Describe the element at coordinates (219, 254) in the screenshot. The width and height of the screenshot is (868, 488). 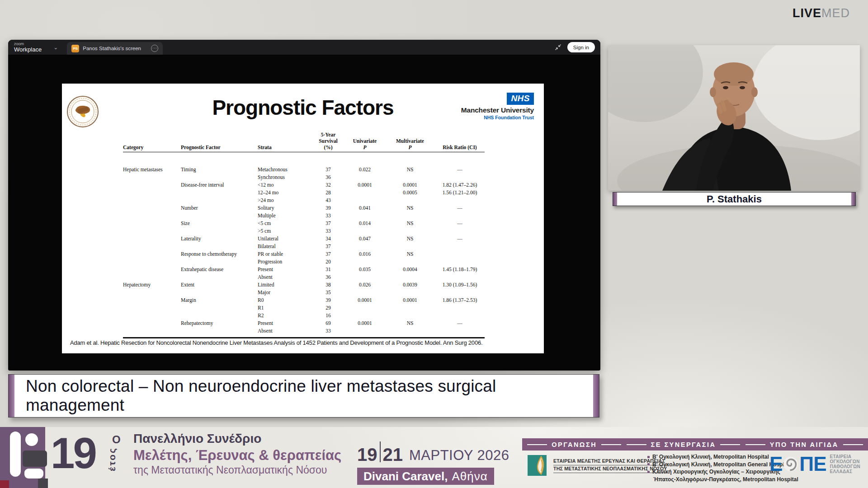
I see `table-cell: Response to chemotherapy` at that location.